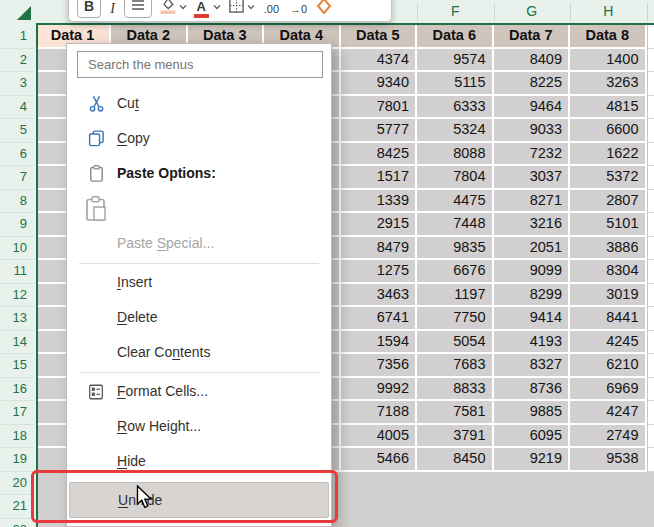 The width and height of the screenshot is (654, 527). What do you see at coordinates (608, 61) in the screenshot?
I see `cell-H2: 1400` at bounding box center [608, 61].